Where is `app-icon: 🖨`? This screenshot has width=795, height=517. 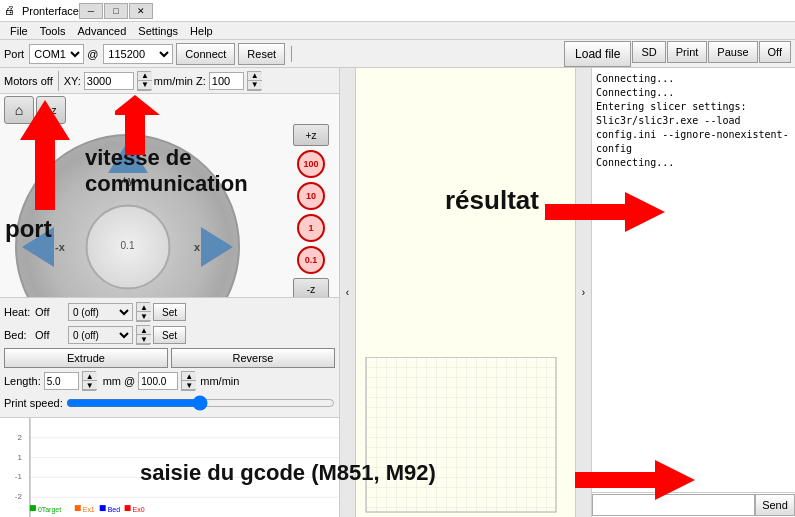 app-icon: 🖨 is located at coordinates (11, 11).